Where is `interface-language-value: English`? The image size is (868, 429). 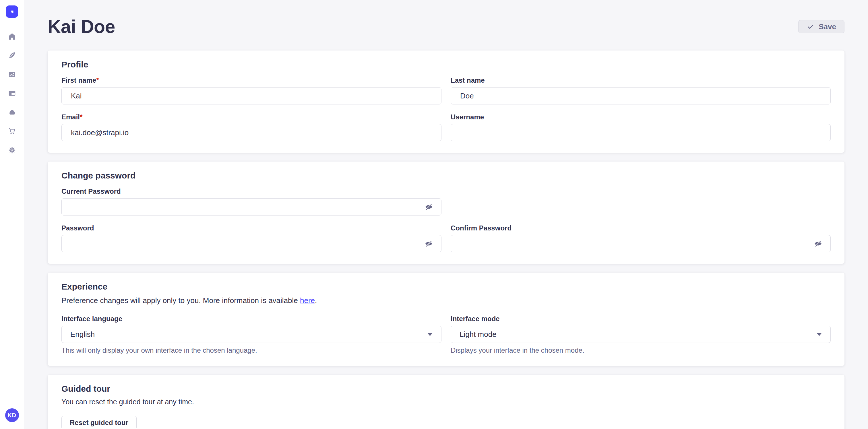
interface-language-value: English is located at coordinates (83, 334).